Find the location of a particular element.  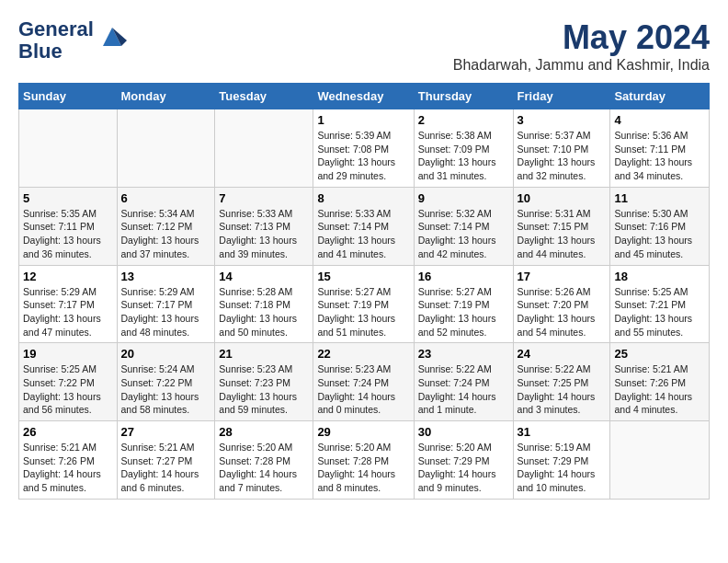

day-info: Sunrise: 5:30 AMSunset: 7:16 PMDaylight:… is located at coordinates (660, 234).